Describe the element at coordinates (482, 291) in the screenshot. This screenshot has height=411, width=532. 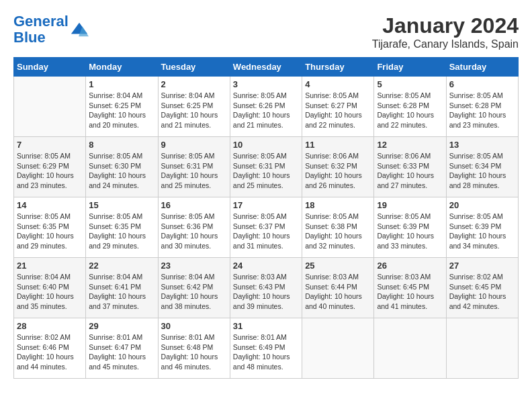
I see `day-info: Sunrise: 8:02 AM Sunset: 6:45 PM Dayligh…` at that location.